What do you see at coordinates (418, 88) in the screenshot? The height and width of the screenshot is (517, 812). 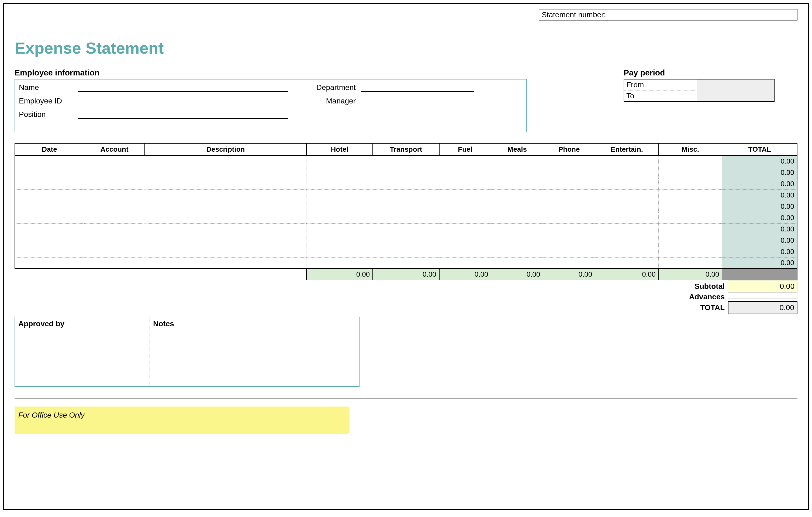 I see `department-field` at bounding box center [418, 88].